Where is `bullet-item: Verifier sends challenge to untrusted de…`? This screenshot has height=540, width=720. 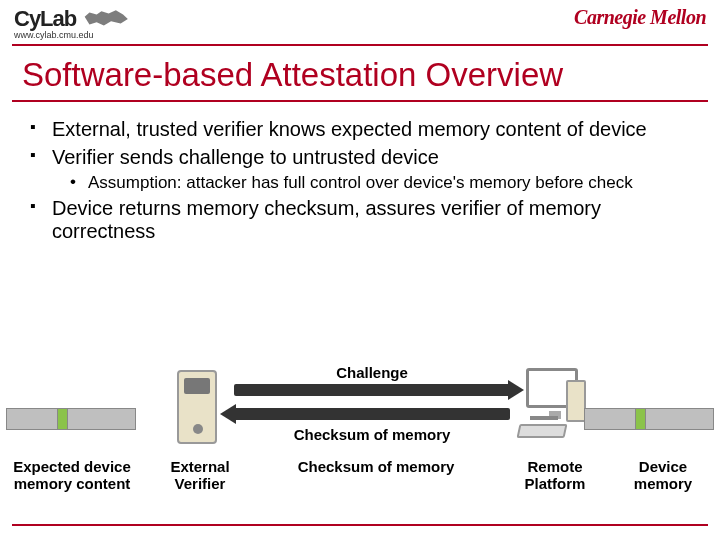 bullet-item: Verifier sends challenge to untrusted de… is located at coordinates (360, 170).